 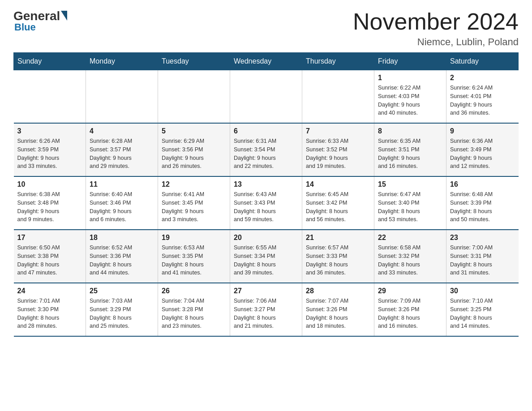 I want to click on calendar-cell: 10Sunrise: 6:38 AM Sunset: 3:48 PM Dayli…, so click(x=50, y=203).